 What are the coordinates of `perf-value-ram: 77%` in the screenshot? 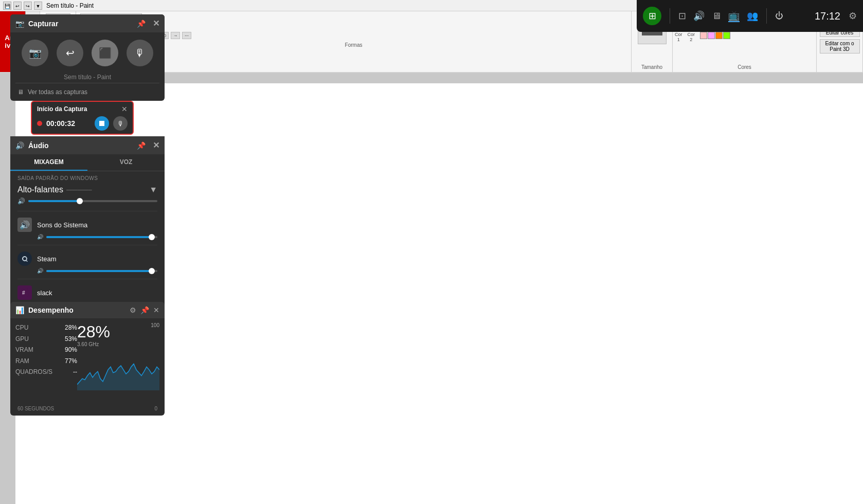 It's located at (71, 362).